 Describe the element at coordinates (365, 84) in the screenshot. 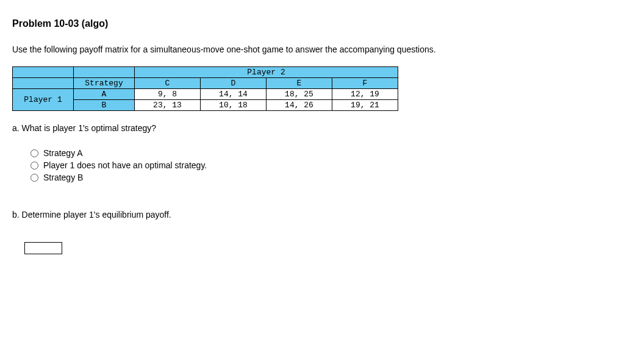

I see `col-header-f: F` at that location.